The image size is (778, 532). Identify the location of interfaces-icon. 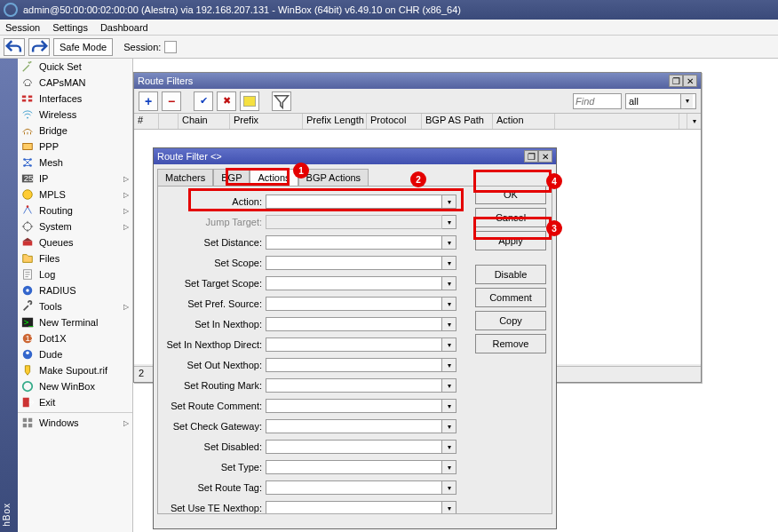
(28, 99).